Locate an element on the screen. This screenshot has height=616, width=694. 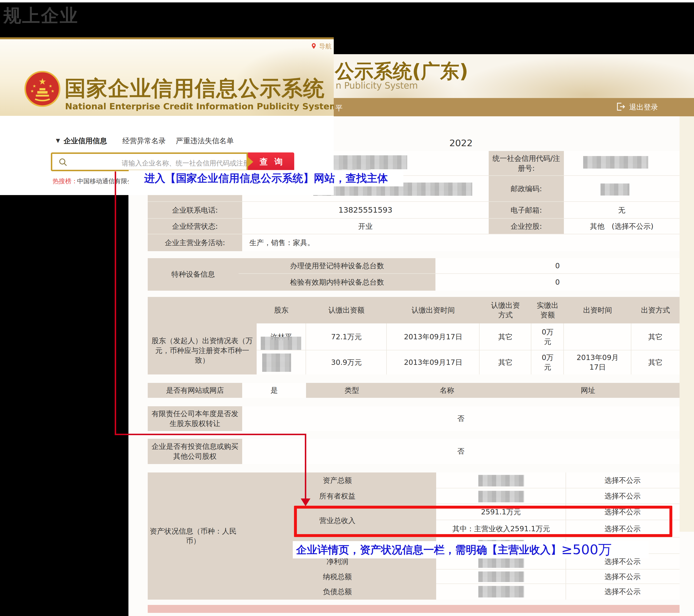
home-title-en: National Enterprise Credit Information P… is located at coordinates (200, 107).